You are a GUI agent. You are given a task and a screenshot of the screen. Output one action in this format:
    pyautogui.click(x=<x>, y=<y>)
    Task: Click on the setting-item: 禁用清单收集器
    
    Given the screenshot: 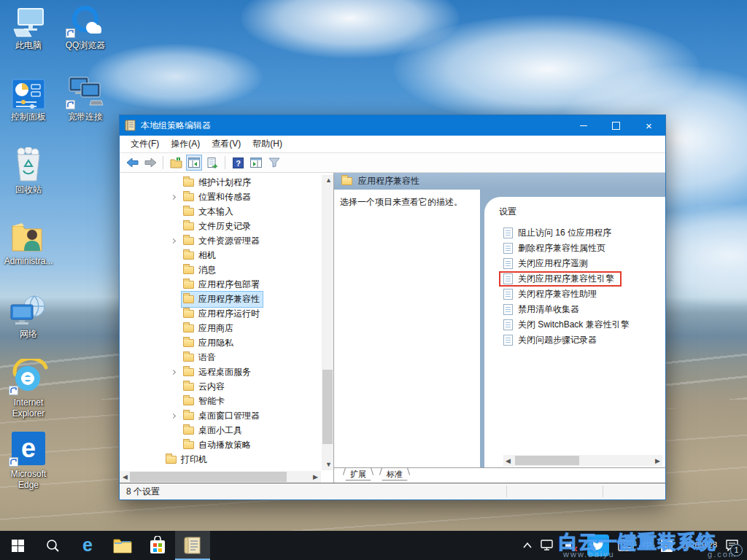 What is the action you would take?
    pyautogui.click(x=579, y=309)
    